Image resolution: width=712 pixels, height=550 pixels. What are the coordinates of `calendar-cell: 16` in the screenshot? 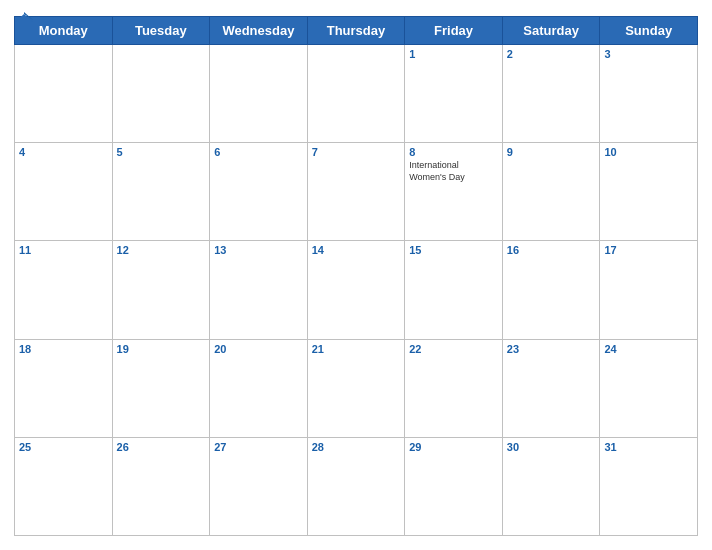 It's located at (551, 290).